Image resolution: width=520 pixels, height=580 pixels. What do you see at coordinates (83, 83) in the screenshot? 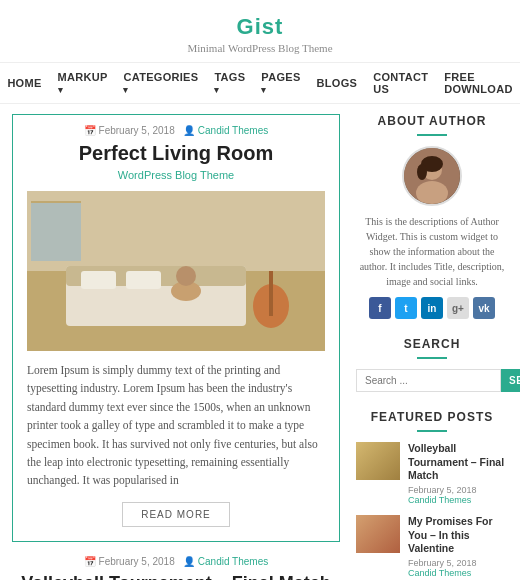
I see `nav-markup: MARKUP ▾` at bounding box center [83, 83].